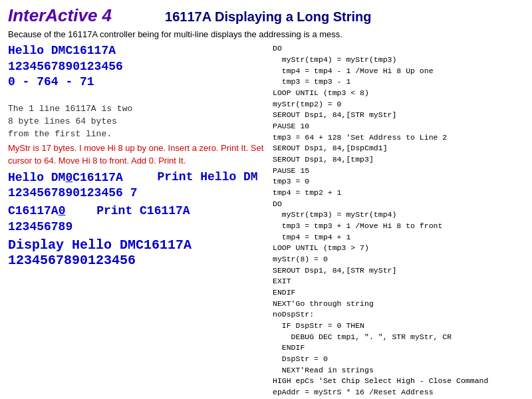 This screenshot has width=532, height=399. What do you see at coordinates (398, 205) in the screenshot?
I see `code-line-do2: DO` at bounding box center [398, 205].